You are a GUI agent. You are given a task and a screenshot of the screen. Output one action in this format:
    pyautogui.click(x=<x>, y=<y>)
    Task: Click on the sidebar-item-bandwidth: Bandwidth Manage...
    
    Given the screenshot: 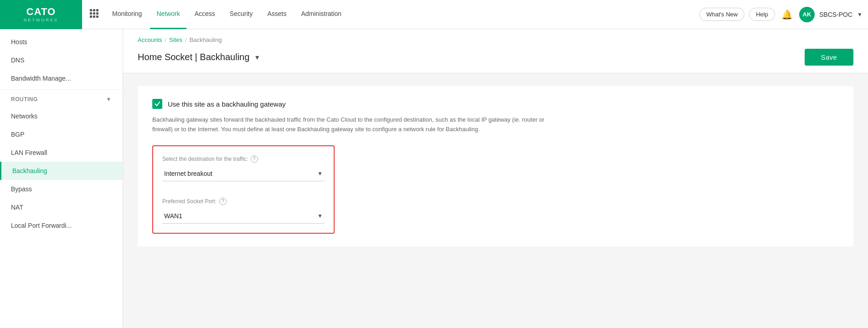 What is the action you would take?
    pyautogui.click(x=61, y=78)
    